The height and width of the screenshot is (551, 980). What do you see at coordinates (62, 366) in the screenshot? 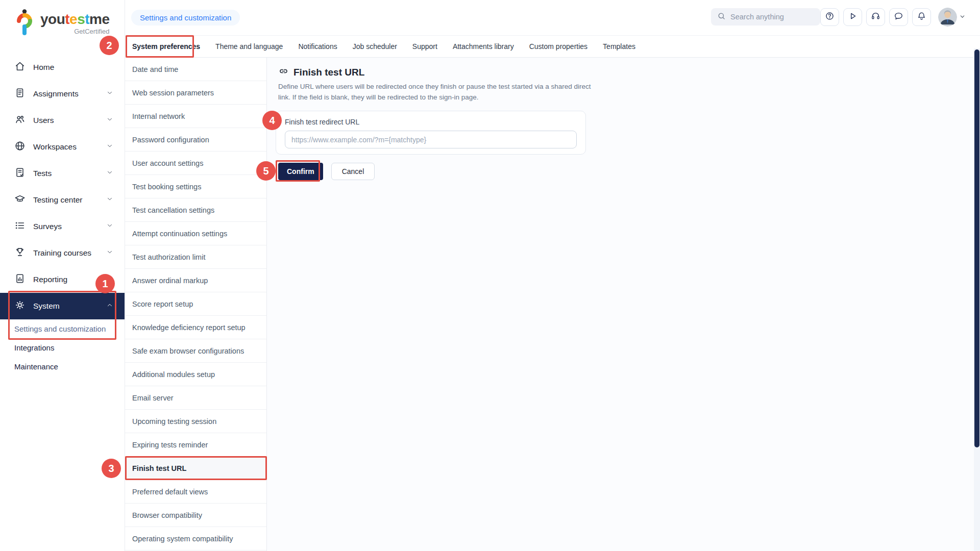
I see `sidebar-subitem-maintenance: Maintenance` at bounding box center [62, 366].